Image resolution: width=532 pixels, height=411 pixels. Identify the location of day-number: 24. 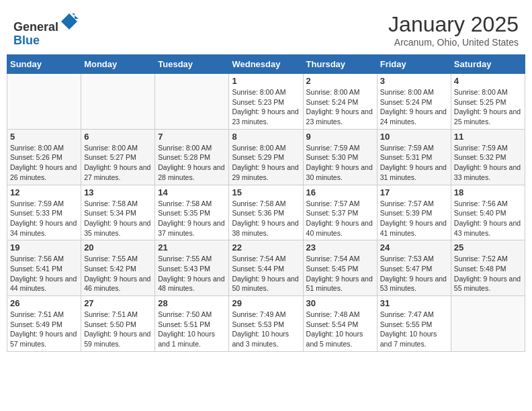
(414, 247).